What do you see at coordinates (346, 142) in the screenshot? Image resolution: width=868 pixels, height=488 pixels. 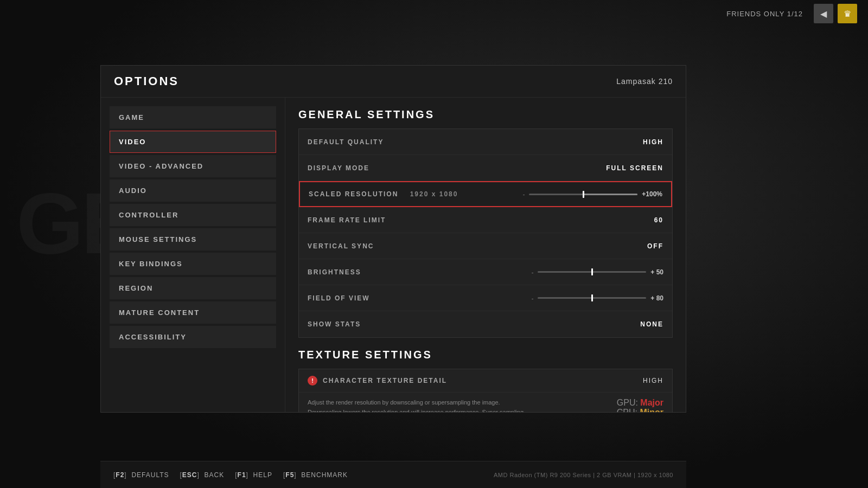 I see `default-quality-label: DEFAULT QUALITY` at bounding box center [346, 142].